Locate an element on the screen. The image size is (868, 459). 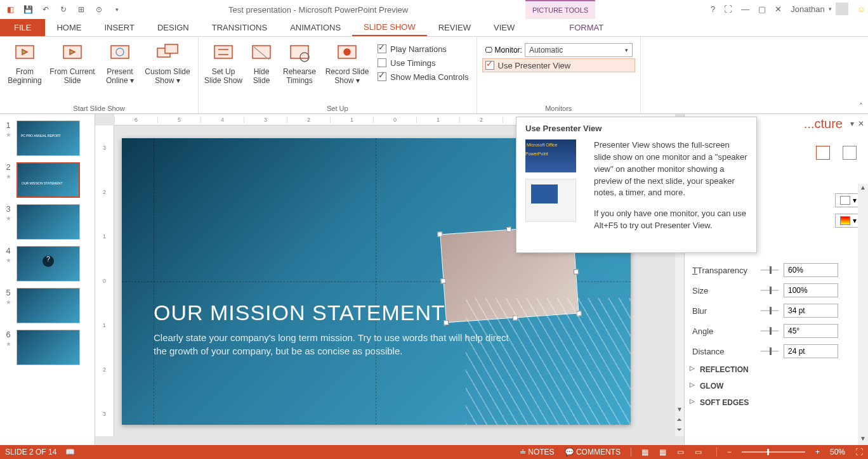
size-slider is located at coordinates (770, 290).